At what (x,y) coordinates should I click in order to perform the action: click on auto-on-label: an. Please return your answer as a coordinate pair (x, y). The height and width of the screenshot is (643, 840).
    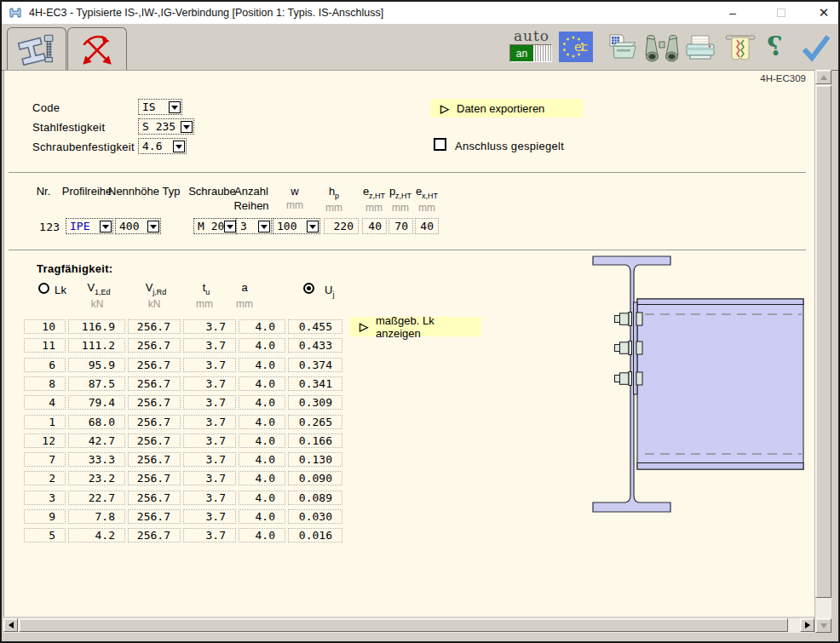
    Looking at the image, I should click on (521, 53).